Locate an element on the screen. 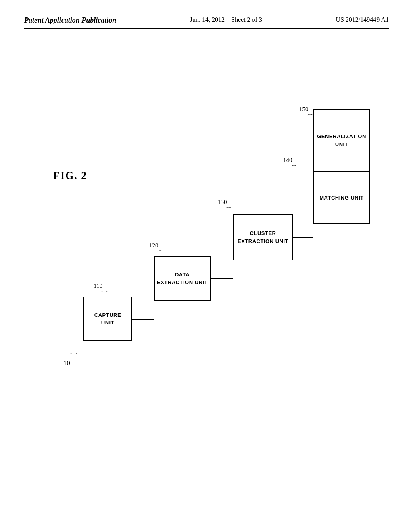 This screenshot has height=532, width=413. header: Patent Application Publication Jun. 14, … is located at coordinates (206, 23).